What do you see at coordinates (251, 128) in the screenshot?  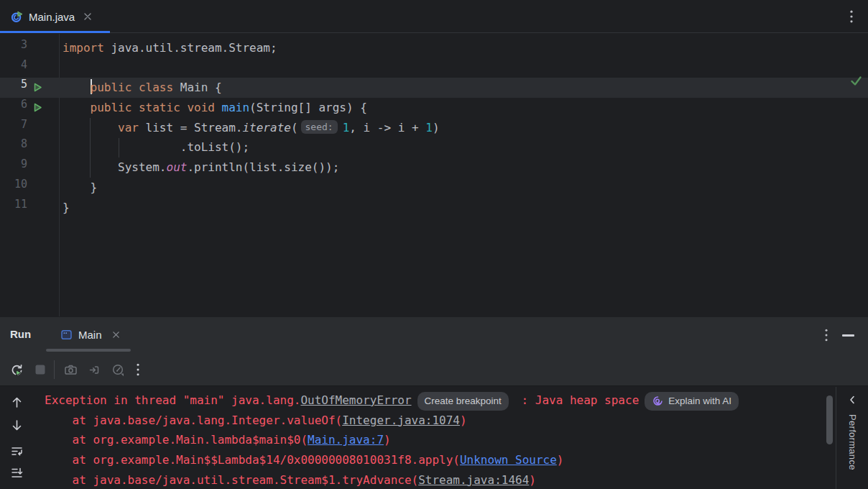 I see `code-text: var list = Stream.iterate(seed:1, i -> i…` at bounding box center [251, 128].